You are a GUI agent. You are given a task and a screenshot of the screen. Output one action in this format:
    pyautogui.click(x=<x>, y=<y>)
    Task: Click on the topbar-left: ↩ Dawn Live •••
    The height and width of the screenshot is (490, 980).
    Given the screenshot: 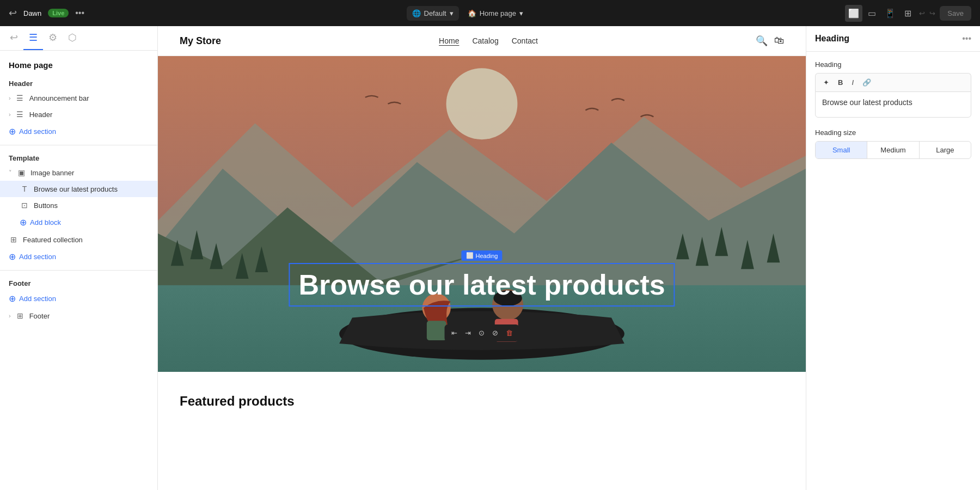 What is the action you would take?
    pyautogui.click(x=47, y=13)
    